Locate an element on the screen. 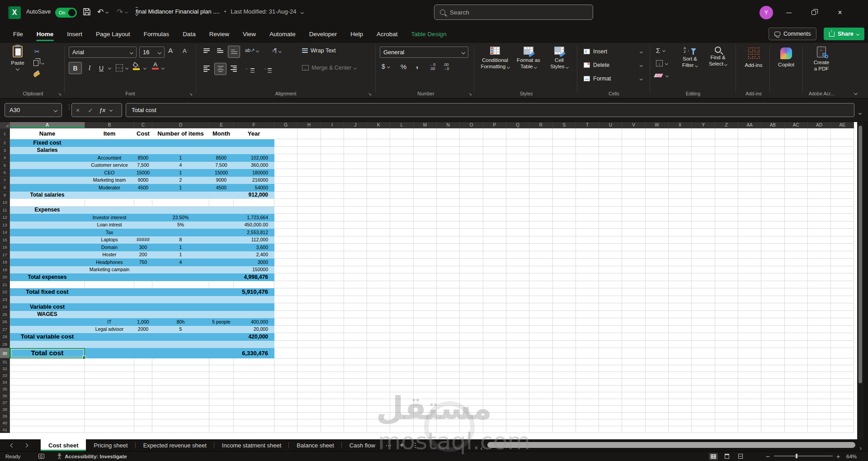  cell-S28 is located at coordinates (564, 337).